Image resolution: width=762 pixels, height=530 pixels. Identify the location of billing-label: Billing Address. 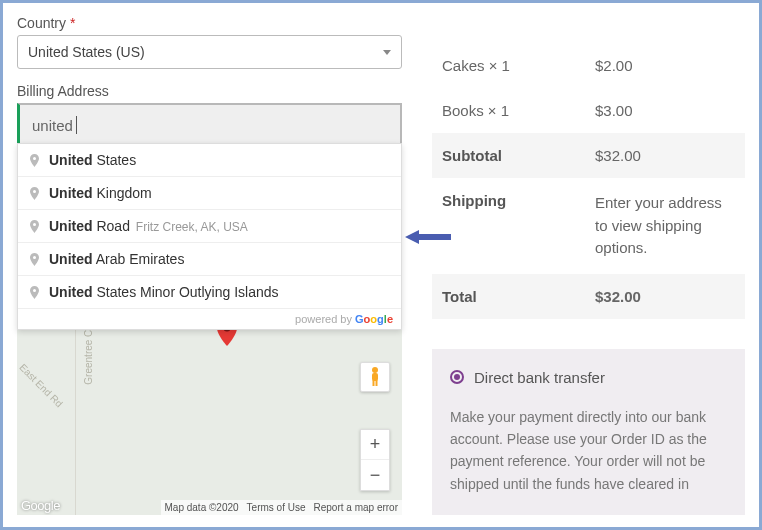
(210, 91).